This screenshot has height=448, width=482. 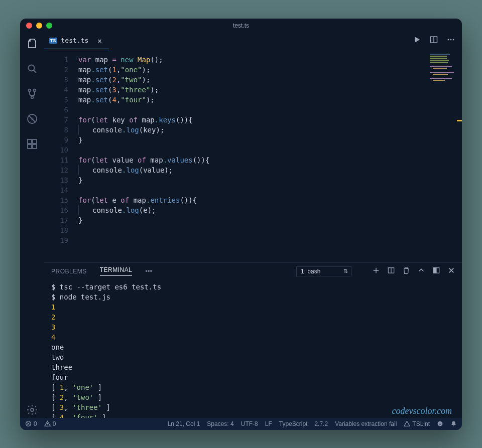 What do you see at coordinates (440, 423) in the screenshot?
I see `status-feedback-icon` at bounding box center [440, 423].